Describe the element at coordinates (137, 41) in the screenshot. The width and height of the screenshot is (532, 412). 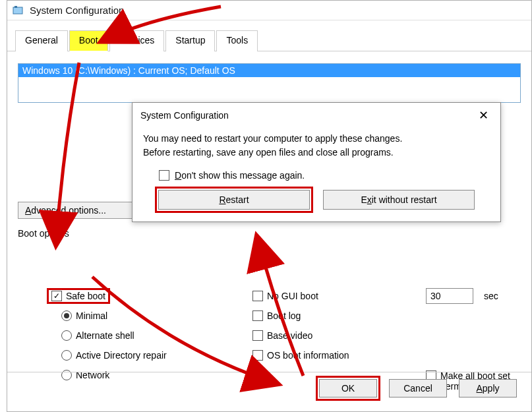
I see `tab-services: Services` at that location.